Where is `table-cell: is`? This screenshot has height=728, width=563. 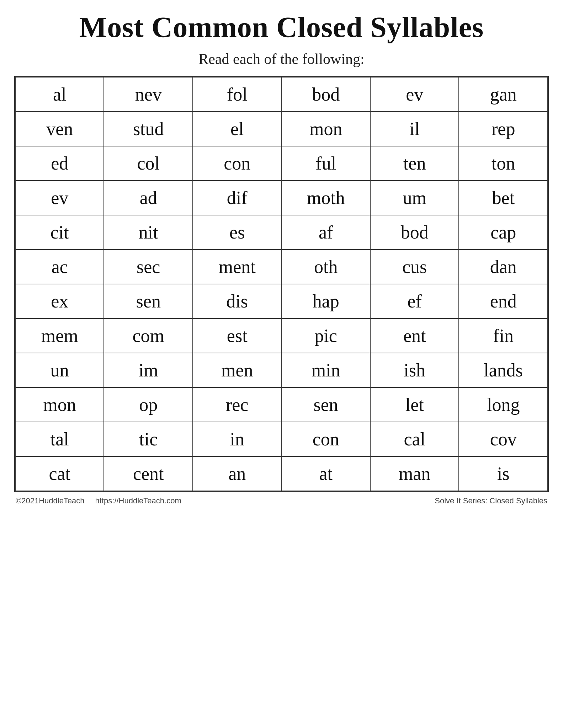 table-cell: is is located at coordinates (503, 473).